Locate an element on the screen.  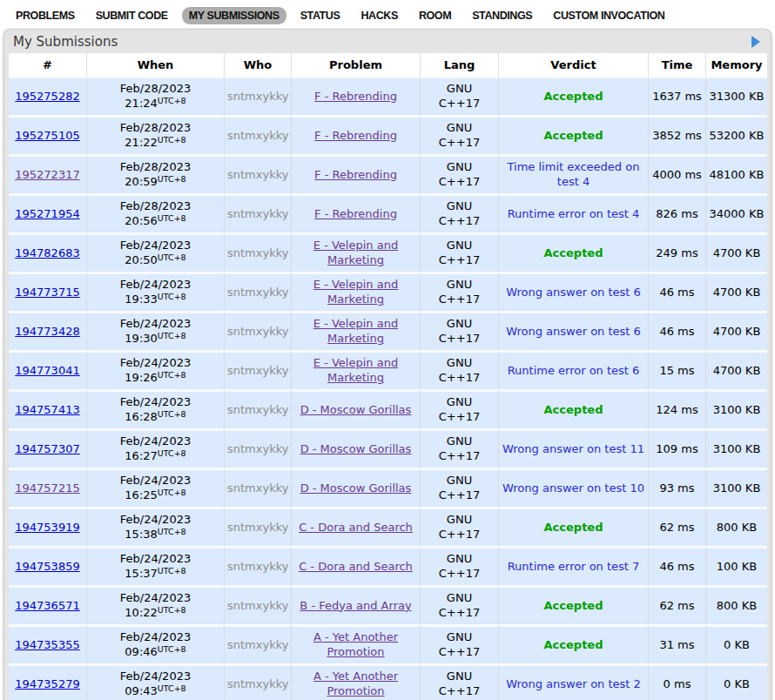
column-header-when: When is located at coordinates (156, 64).